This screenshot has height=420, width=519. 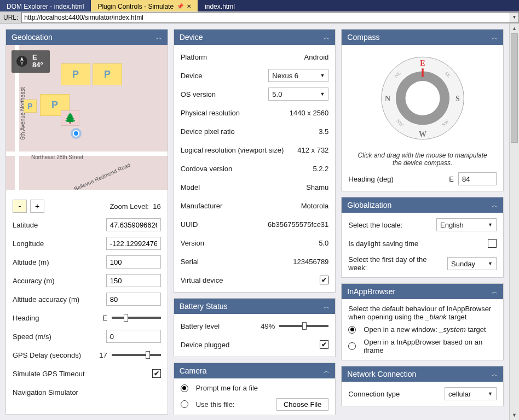 What do you see at coordinates (324, 280) in the screenshot?
I see `virtual-device-checkbox: ✔` at bounding box center [324, 280].